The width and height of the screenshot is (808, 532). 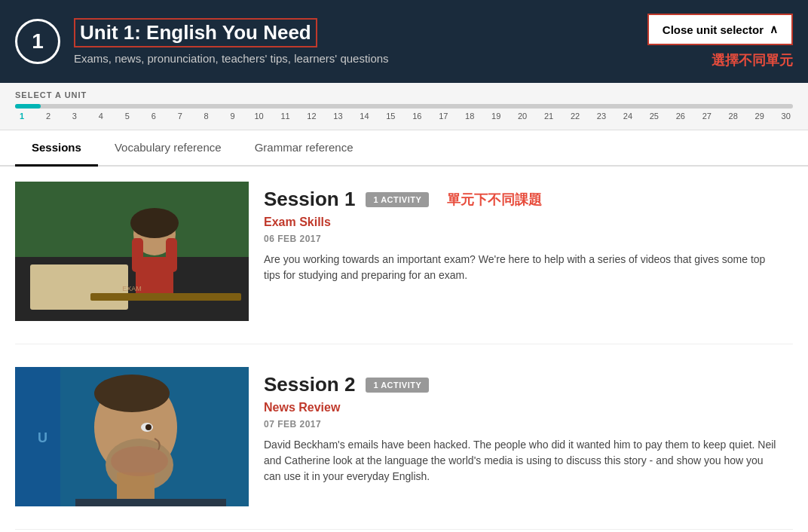 What do you see at coordinates (22, 116) in the screenshot?
I see `unit-number-1: 1` at bounding box center [22, 116].